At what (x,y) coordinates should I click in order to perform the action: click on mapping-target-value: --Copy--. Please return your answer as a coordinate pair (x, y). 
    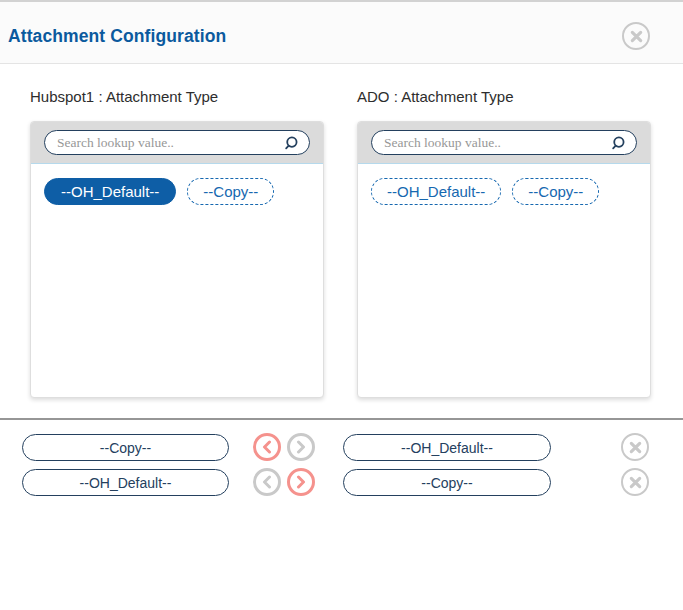
    Looking at the image, I should click on (447, 482).